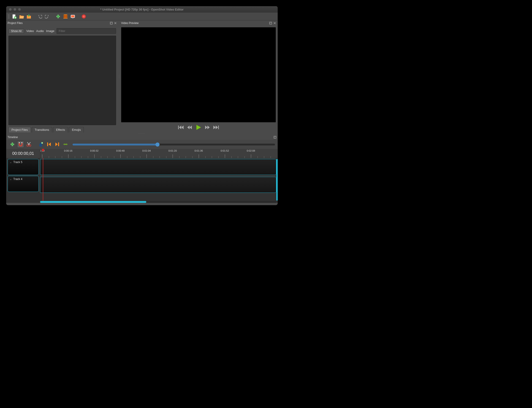 The image size is (532, 408). What do you see at coordinates (66, 144) in the screenshot?
I see `center-playhead-button` at bounding box center [66, 144].